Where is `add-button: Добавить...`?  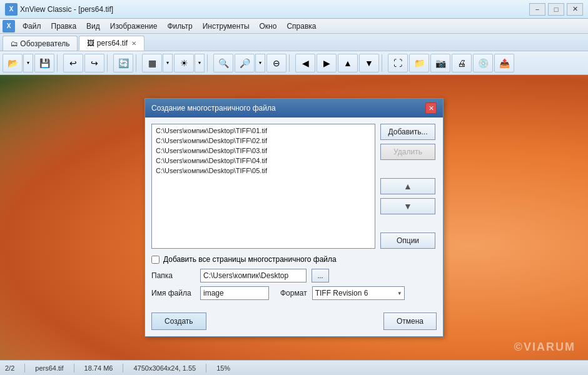 add-button: Добавить... is located at coordinates (408, 132).